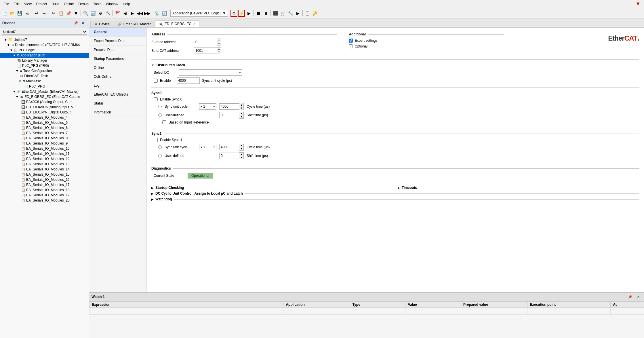 This screenshot has height=338, width=644. Describe the element at coordinates (118, 77) in the screenshot. I see `nav-coe-online: CoE Online` at that location.